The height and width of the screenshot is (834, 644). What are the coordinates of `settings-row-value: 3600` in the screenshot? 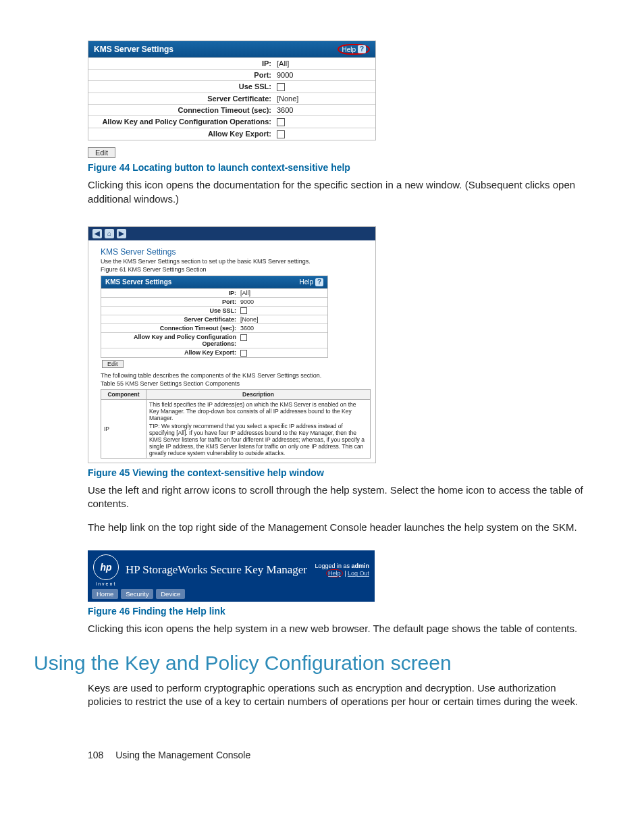 It's located at (247, 328).